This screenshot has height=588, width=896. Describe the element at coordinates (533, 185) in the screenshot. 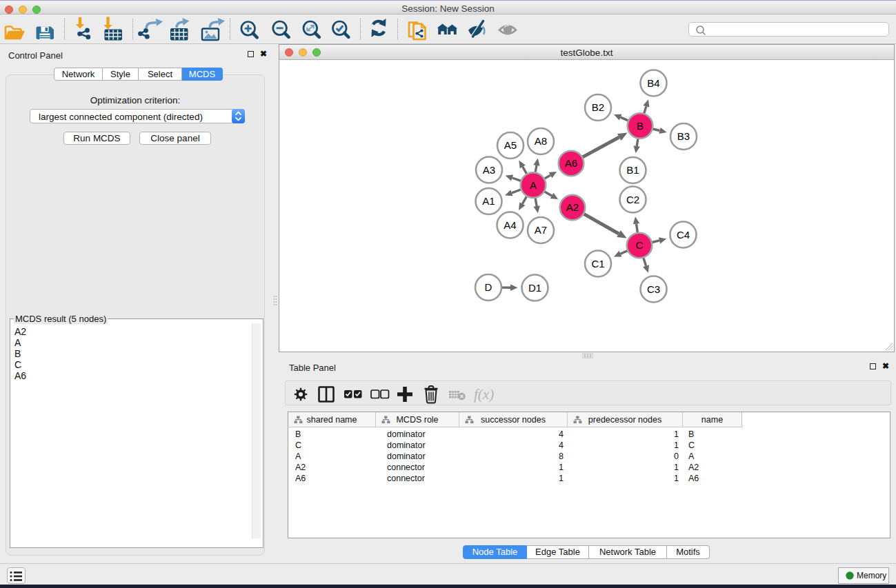

I see `svg-text: A` at that location.